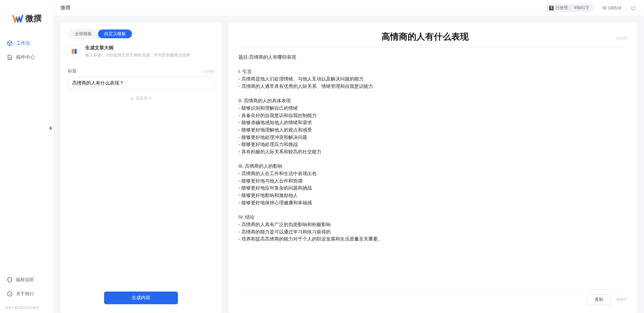 This screenshot has width=644, height=313. What do you see at coordinates (622, 300) in the screenshot?
I see `word-count: 404字` at bounding box center [622, 300].